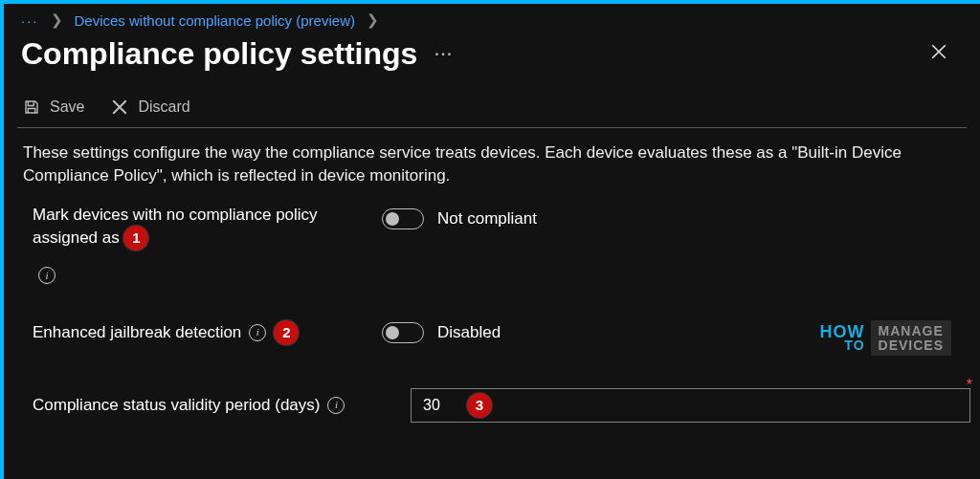 This screenshot has height=479, width=980. I want to click on page-header: Compliance policy settings ···, so click(492, 59).